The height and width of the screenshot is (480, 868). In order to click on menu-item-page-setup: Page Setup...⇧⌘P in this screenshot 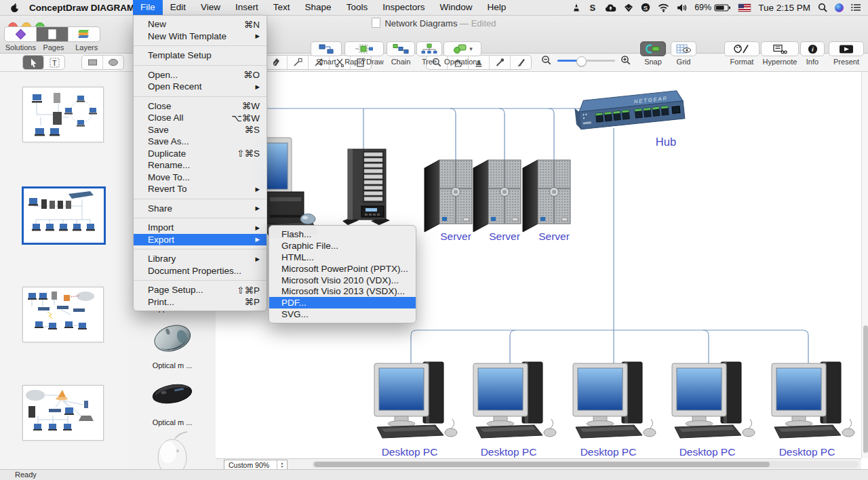, I will do `click(200, 290)`.